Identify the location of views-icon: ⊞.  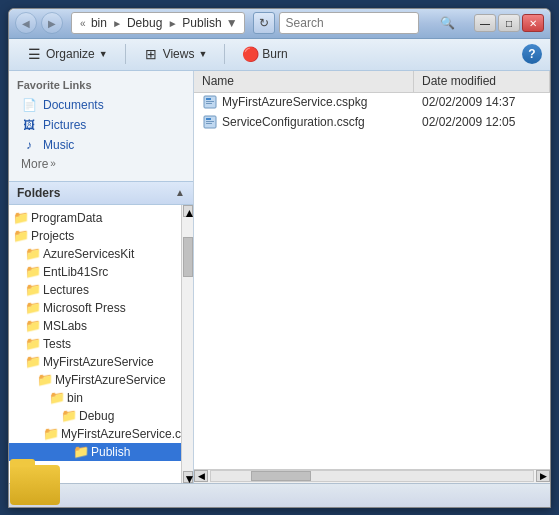
(151, 54).